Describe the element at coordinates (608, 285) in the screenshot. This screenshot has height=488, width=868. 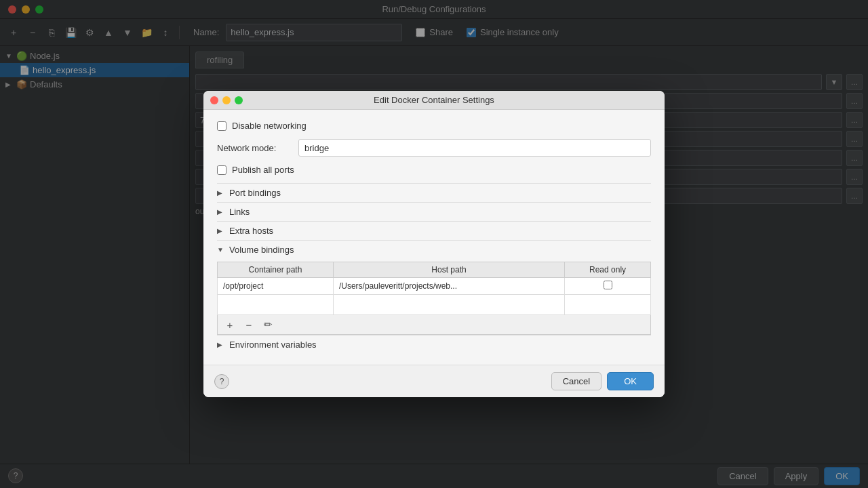
I see `read-only-checkbox` at that location.